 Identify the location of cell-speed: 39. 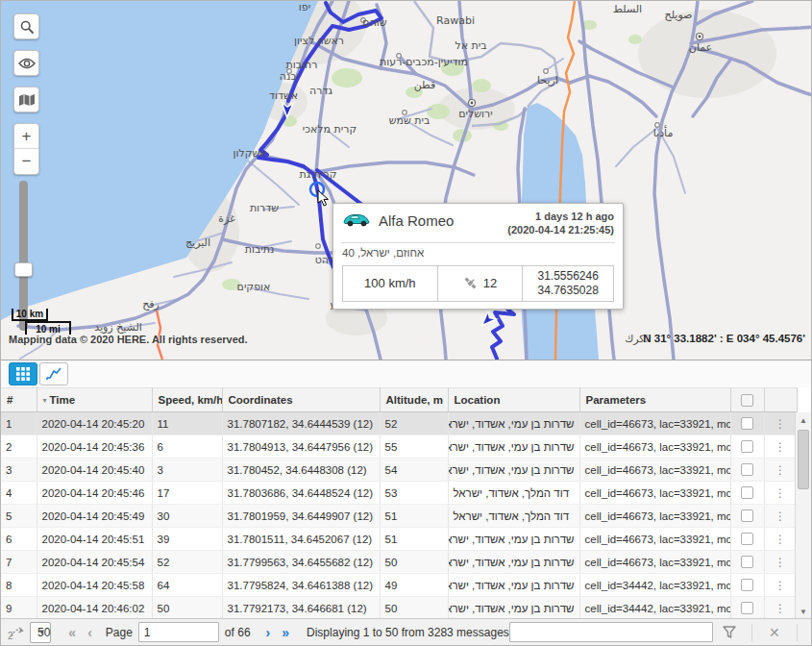
(186, 539).